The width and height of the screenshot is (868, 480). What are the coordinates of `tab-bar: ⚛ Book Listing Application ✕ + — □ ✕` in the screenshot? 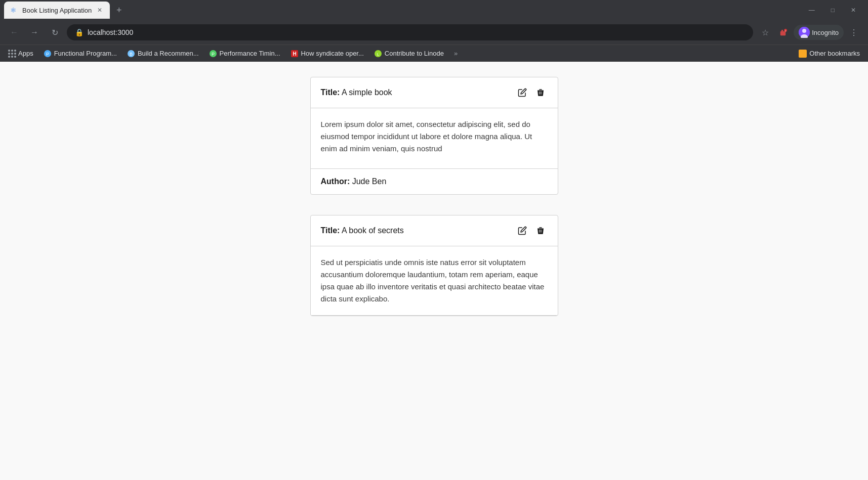 It's located at (434, 10).